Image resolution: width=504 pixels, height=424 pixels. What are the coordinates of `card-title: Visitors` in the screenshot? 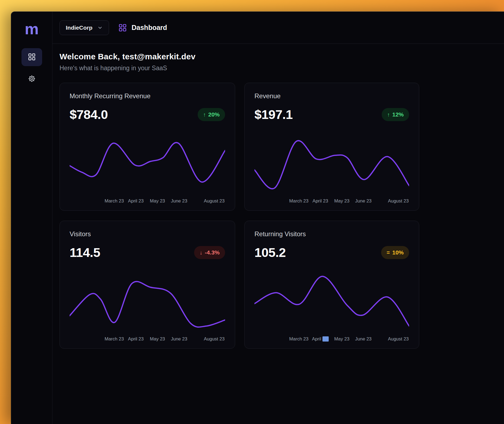 It's located at (147, 234).